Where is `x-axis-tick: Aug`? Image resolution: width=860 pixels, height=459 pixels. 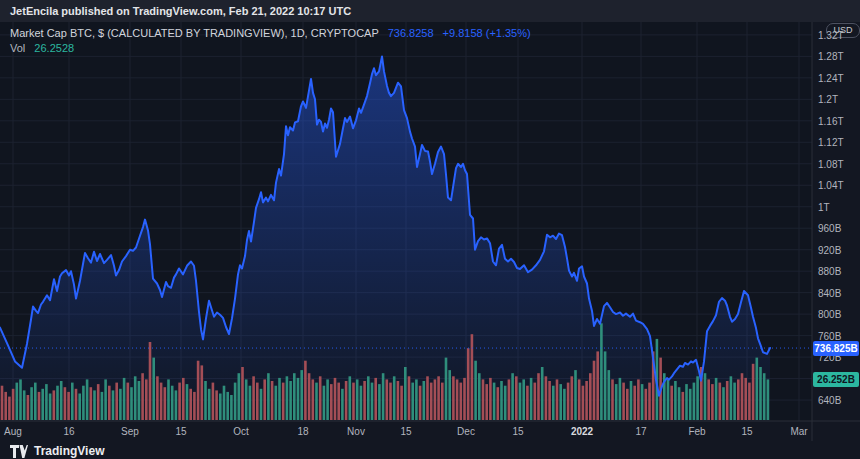 x-axis-tick: Aug is located at coordinates (13, 432).